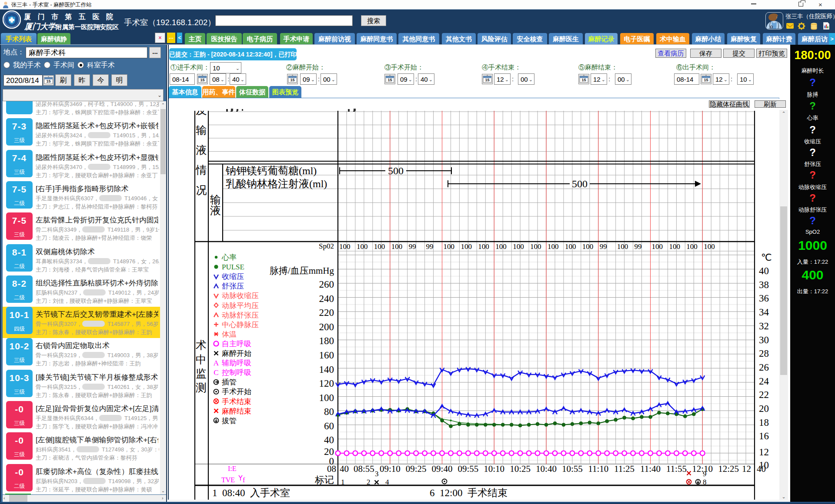 Image resolution: width=835 pixels, height=504 pixels. I want to click on svg-text: 260, so click(327, 284).